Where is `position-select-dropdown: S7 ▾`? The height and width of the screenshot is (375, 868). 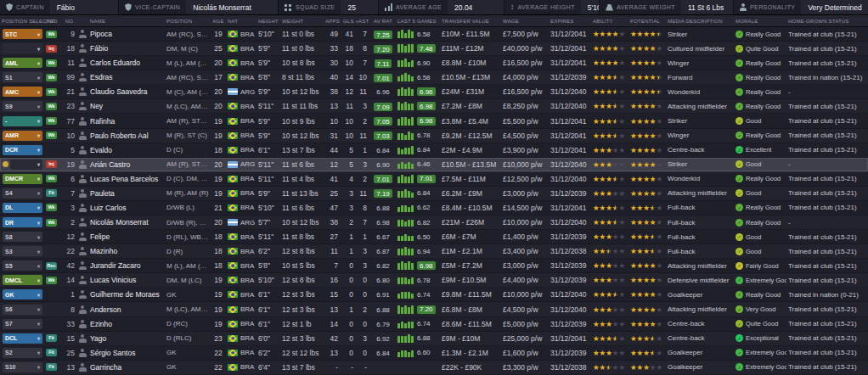 position-select-dropdown: S7 ▾ is located at coordinates (22, 324).